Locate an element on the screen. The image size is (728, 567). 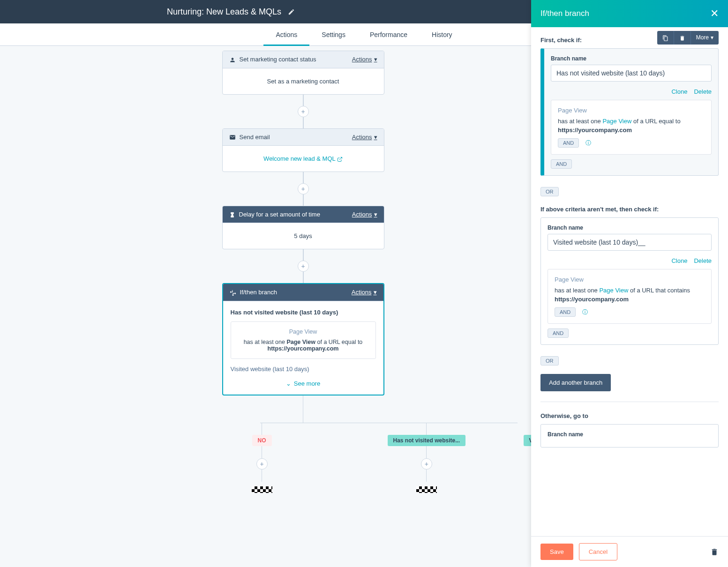
branch-2-editor: Branch name Clone Delete Page View has a… is located at coordinates (630, 281).